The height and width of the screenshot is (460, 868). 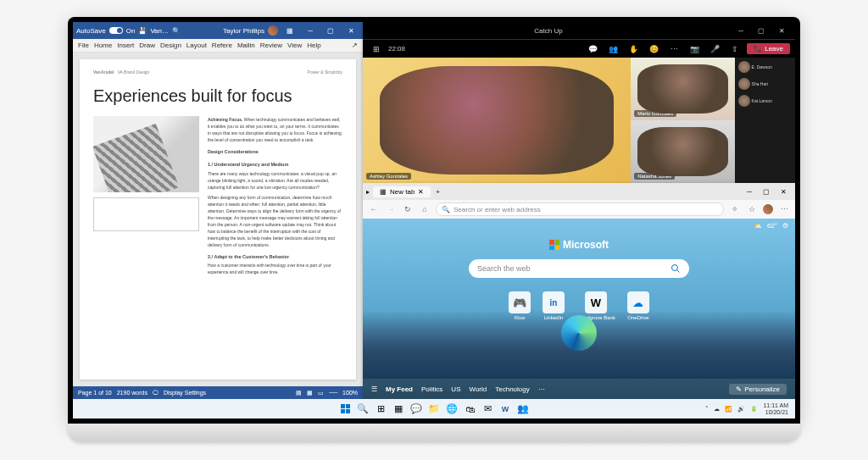 What do you see at coordinates (735, 49) in the screenshot?
I see `share-icon: ⇪` at bounding box center [735, 49].